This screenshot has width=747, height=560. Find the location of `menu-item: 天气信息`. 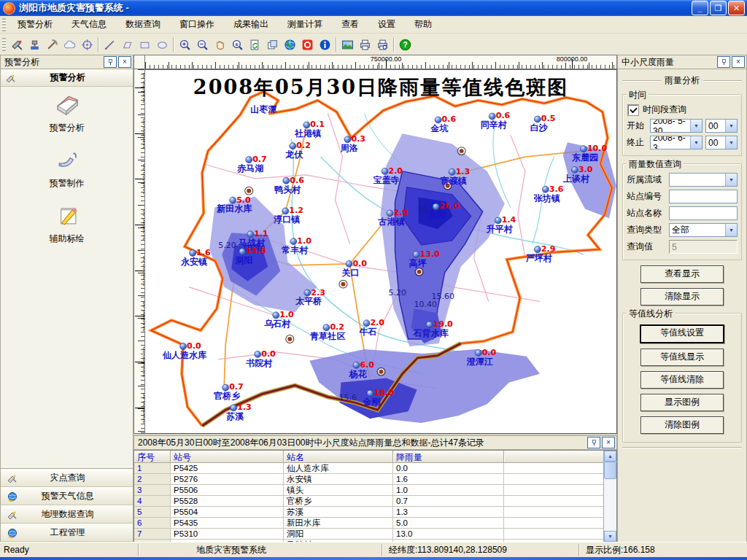

menu-item: 天气信息 is located at coordinates (89, 25).